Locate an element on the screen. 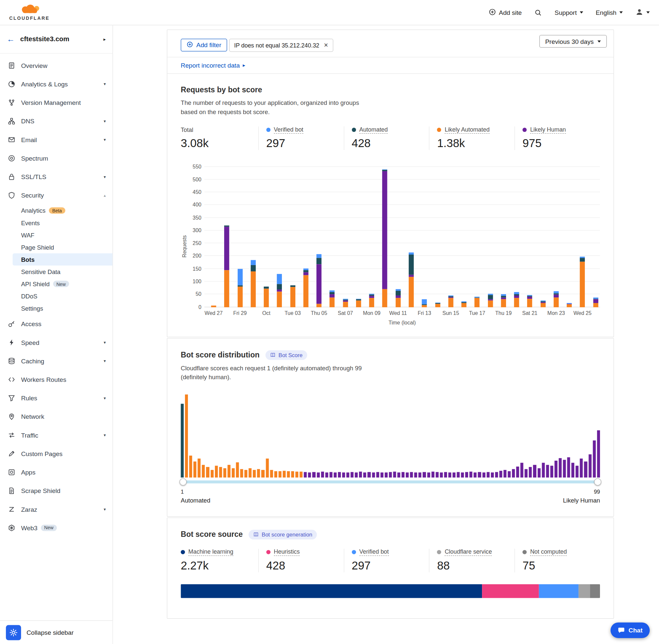 Image resolution: width=659 pixels, height=644 pixels. stat-label: Not computed is located at coordinates (548, 552).